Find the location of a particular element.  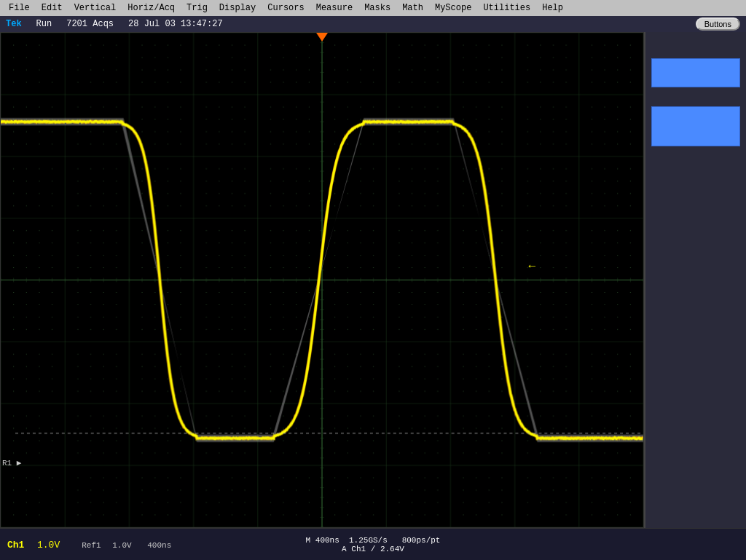

run-state: Run is located at coordinates (44, 24).